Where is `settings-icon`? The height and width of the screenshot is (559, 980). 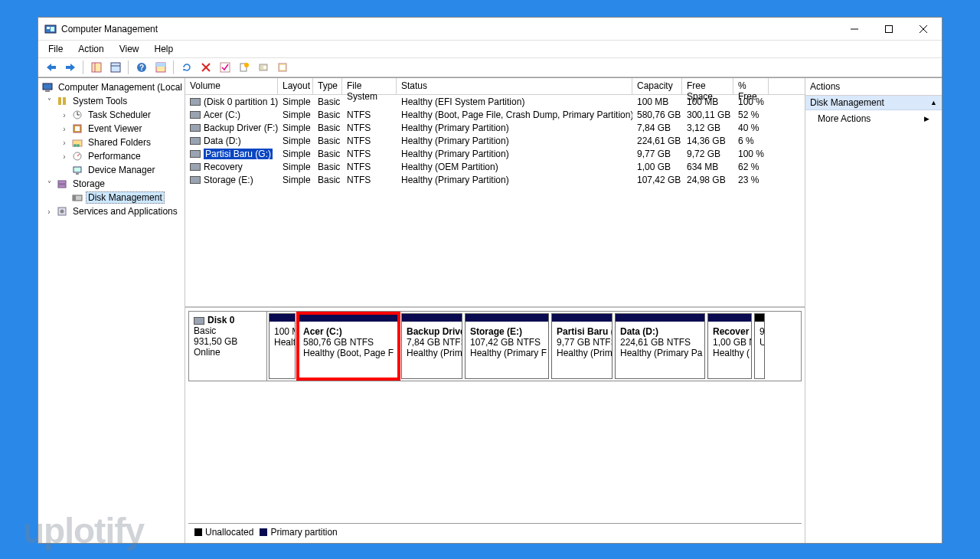
settings-icon is located at coordinates (282, 67).